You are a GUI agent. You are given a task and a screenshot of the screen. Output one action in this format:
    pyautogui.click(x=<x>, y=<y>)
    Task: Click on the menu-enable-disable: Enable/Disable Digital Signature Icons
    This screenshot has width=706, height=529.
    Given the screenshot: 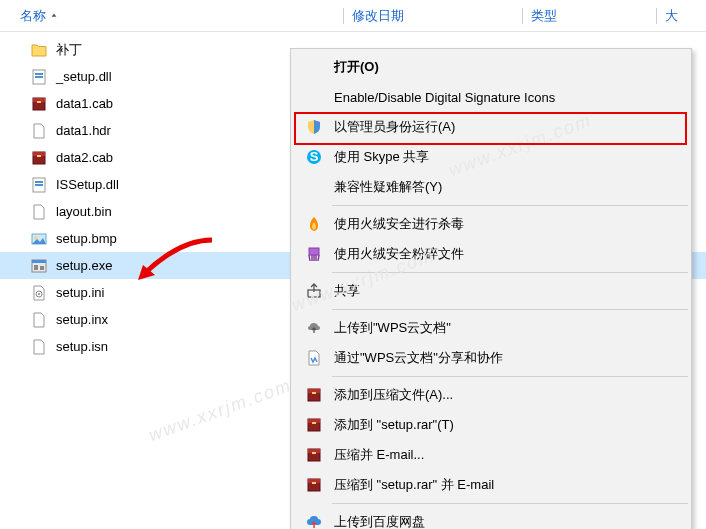 What is the action you would take?
    pyautogui.click(x=491, y=97)
    